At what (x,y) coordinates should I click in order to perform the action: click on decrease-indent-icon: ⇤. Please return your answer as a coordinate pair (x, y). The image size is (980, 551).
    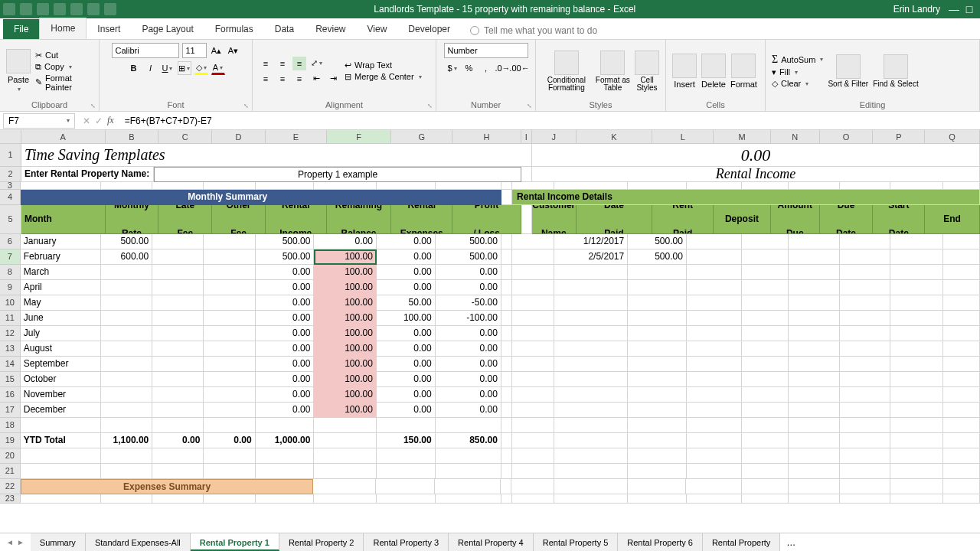
    Looking at the image, I should click on (316, 79).